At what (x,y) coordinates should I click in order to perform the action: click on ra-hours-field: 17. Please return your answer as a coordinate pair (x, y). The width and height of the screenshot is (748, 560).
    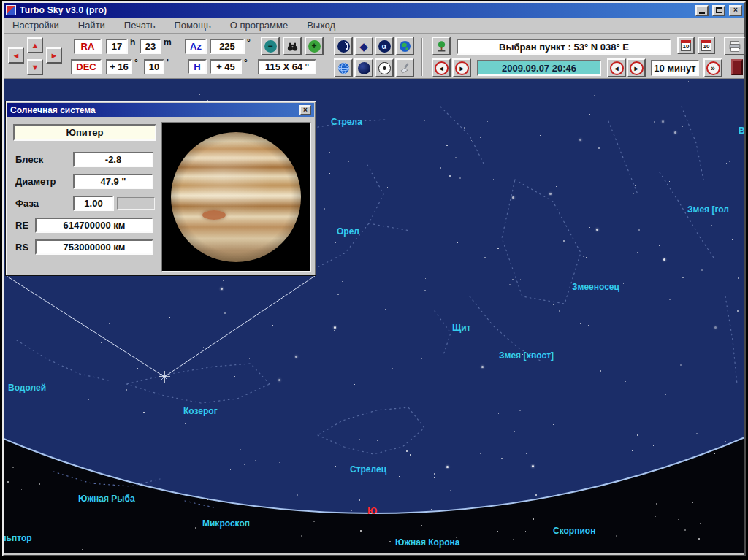
    Looking at the image, I should click on (117, 47).